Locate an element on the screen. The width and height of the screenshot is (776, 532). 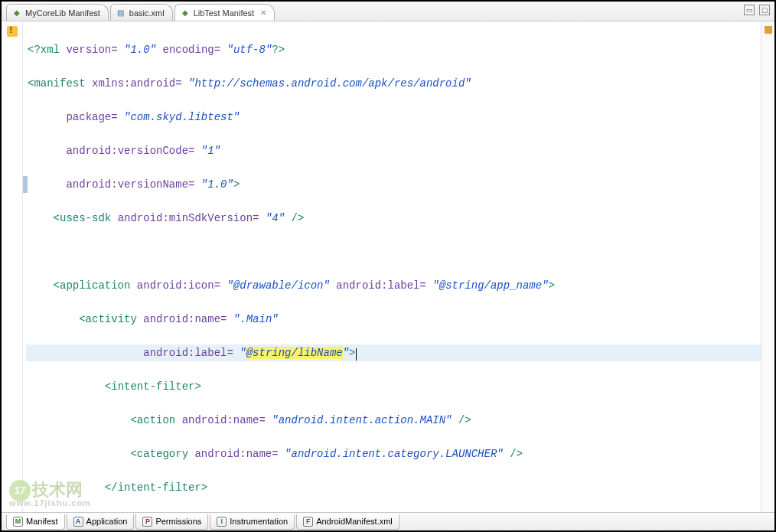
highlighted-line: android:label= "@string/libName"> is located at coordinates (393, 353).